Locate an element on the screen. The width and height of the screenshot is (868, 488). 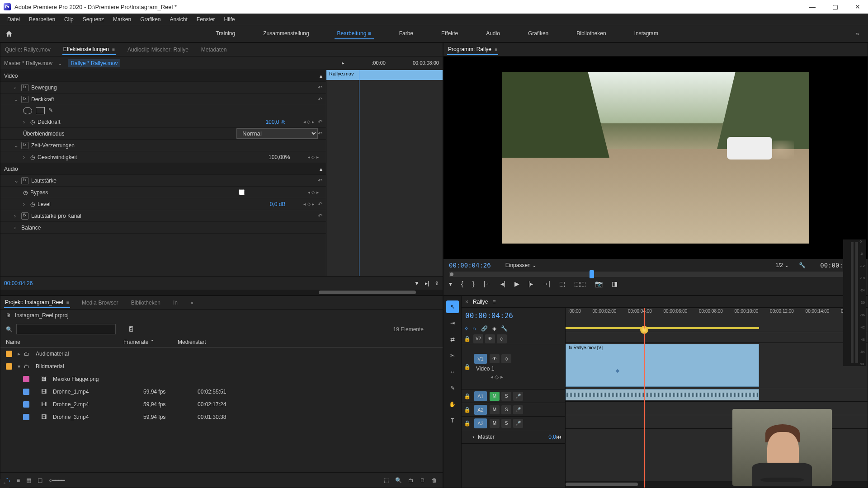
menu-hilfe: Hilfe is located at coordinates (230, 19).